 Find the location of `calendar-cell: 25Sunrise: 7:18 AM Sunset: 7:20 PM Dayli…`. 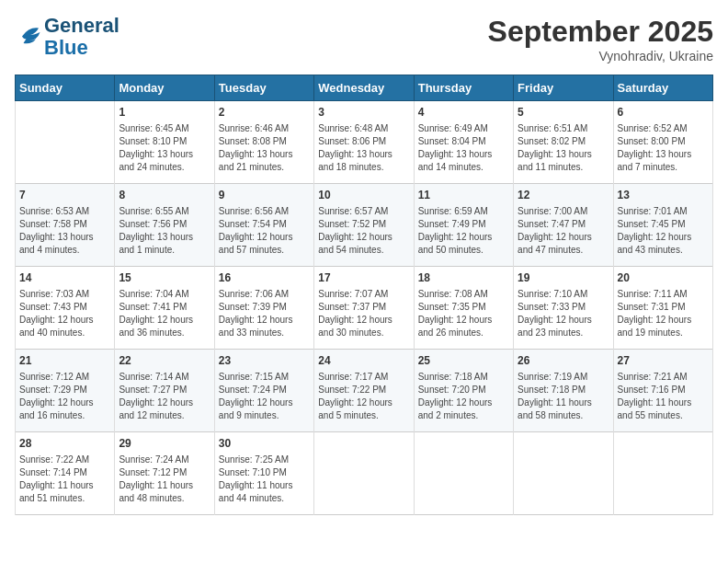

calendar-cell: 25Sunrise: 7:18 AM Sunset: 7:20 PM Dayli… is located at coordinates (463, 391).